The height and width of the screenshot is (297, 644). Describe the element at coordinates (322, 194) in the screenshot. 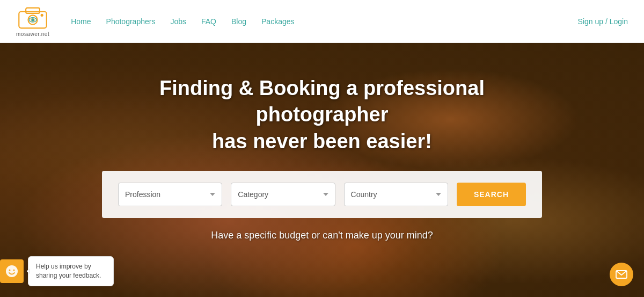

I see `search-box: Profession Photographer Videographer Edi…` at that location.